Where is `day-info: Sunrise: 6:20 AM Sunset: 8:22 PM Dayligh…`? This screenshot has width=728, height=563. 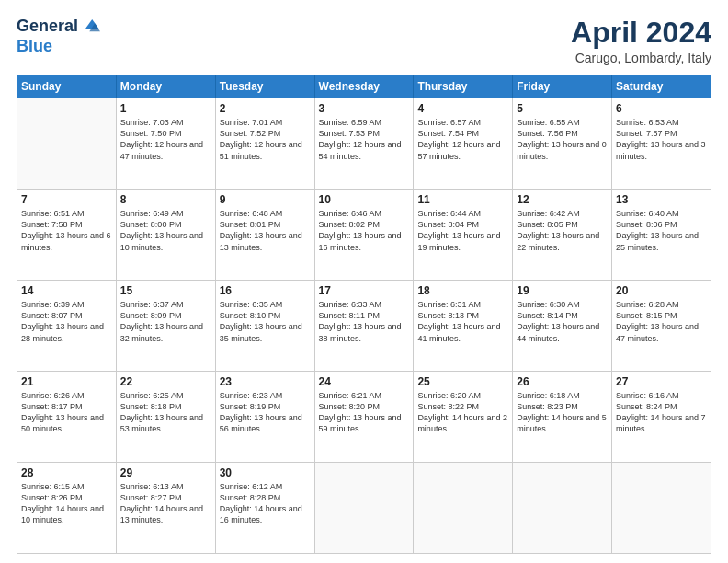 day-info: Sunrise: 6:20 AM Sunset: 8:22 PM Dayligh… is located at coordinates (463, 412).